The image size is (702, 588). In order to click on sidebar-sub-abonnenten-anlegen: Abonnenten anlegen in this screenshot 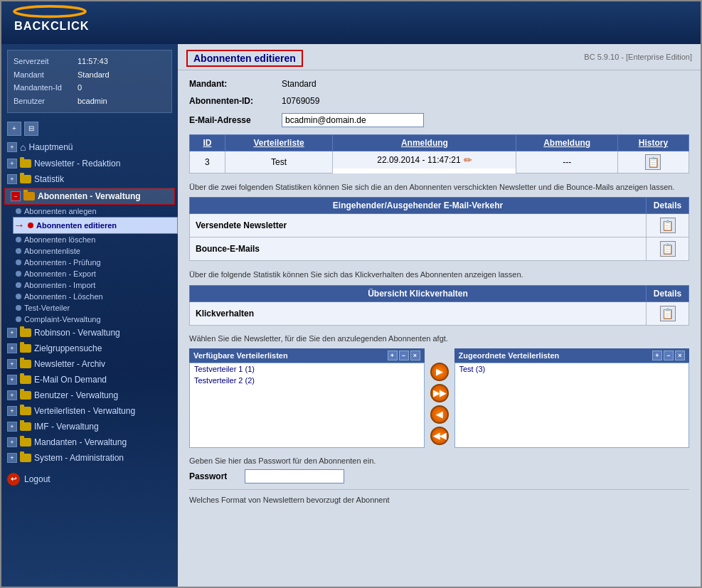, I will do `click(95, 211)`.